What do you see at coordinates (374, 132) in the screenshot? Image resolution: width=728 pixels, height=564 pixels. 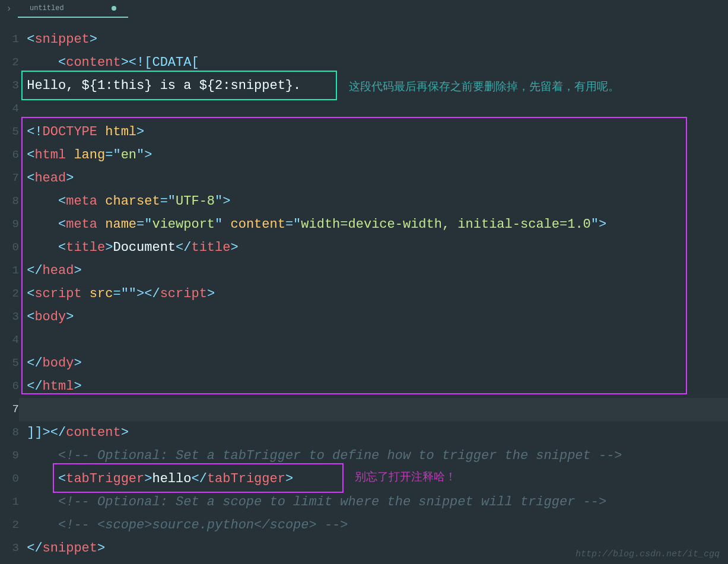 I see `code-line: <!DOCTYPE html>` at bounding box center [374, 132].